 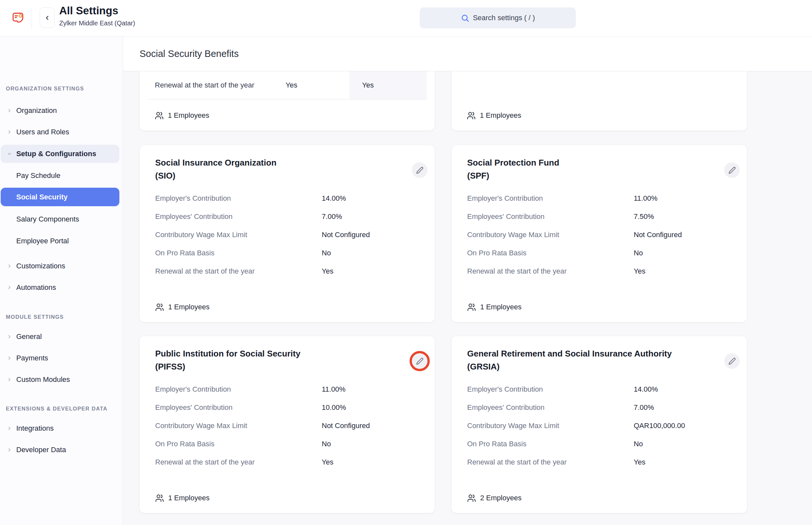 What do you see at coordinates (60, 110) in the screenshot?
I see `sidebar-item-organization: Organization` at bounding box center [60, 110].